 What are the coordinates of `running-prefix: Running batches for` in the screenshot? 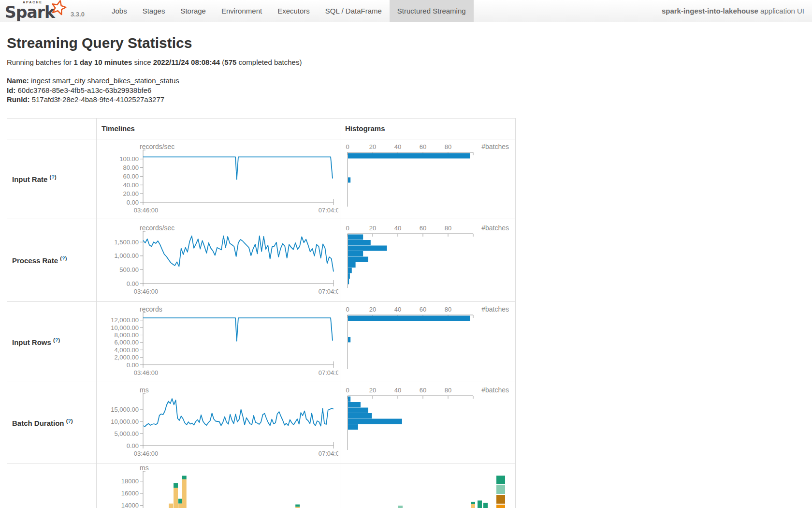 It's located at (40, 62).